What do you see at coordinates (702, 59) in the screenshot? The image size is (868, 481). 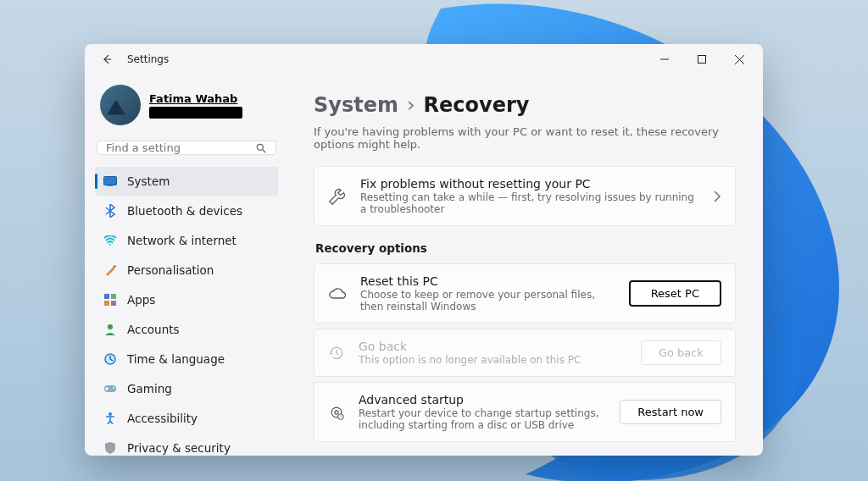 I see `maximize-icon` at bounding box center [702, 59].